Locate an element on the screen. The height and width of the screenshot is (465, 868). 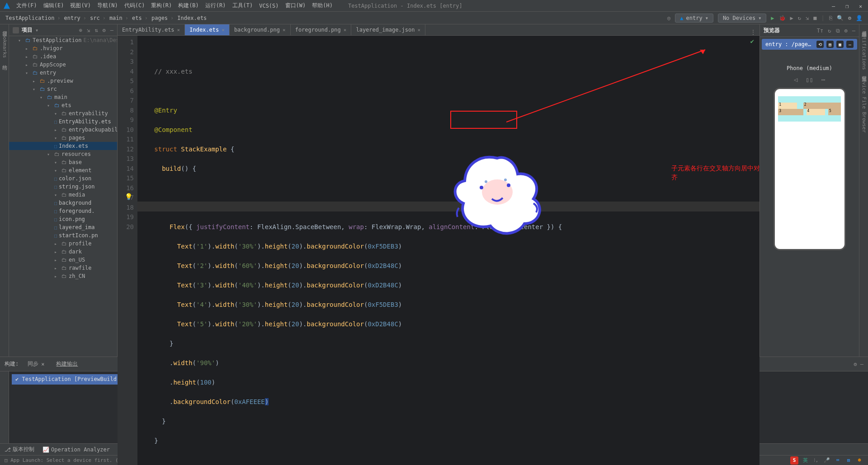
build-output-tab: 构建输出 is located at coordinates (67, 364).